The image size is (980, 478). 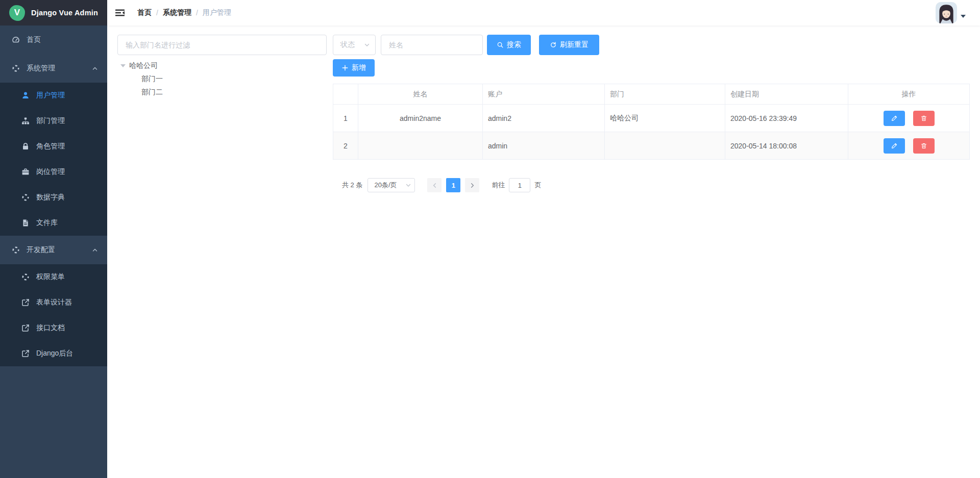 What do you see at coordinates (152, 92) in the screenshot?
I see `tree-node-label: 部门二` at bounding box center [152, 92].